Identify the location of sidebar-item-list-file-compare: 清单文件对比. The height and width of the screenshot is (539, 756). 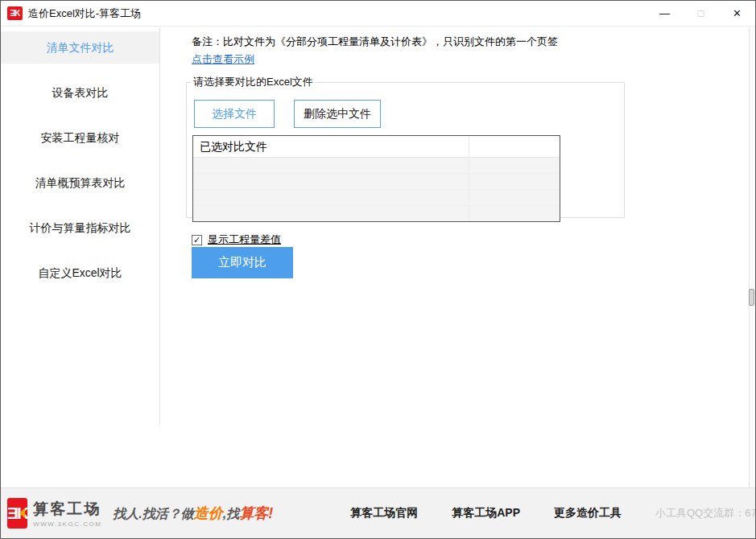
(81, 47).